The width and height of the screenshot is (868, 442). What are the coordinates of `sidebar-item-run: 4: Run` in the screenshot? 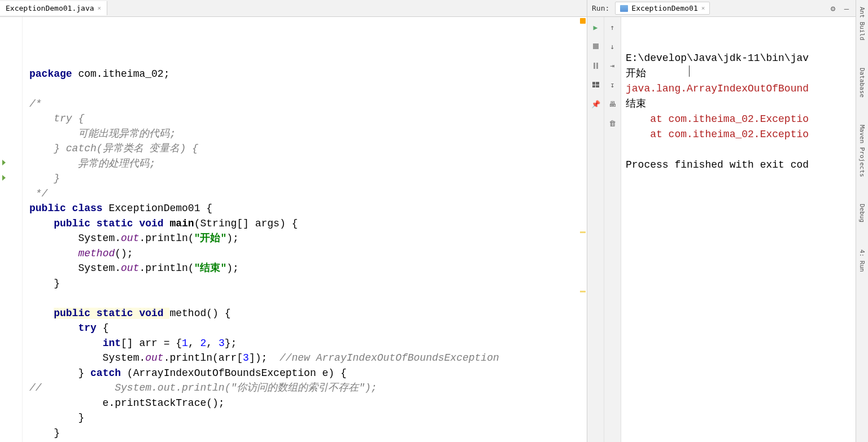 It's located at (862, 261).